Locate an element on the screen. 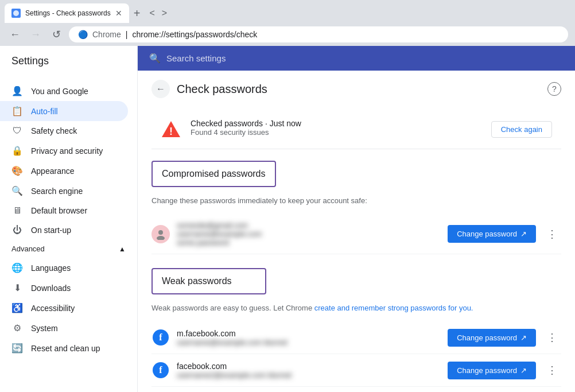 The height and width of the screenshot is (392, 575). weak-password-item-1: f m.facebook.com username@example.com bl… is located at coordinates (356, 337).